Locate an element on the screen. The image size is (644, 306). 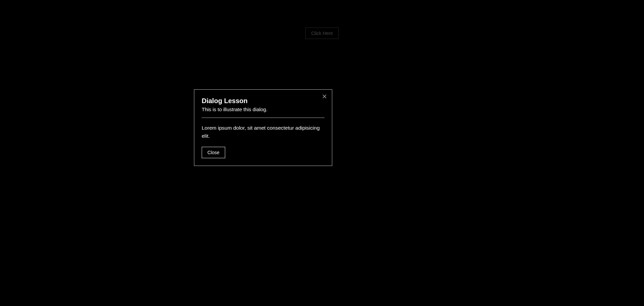
dialog-title: Dialog Lesson is located at coordinates (263, 101).